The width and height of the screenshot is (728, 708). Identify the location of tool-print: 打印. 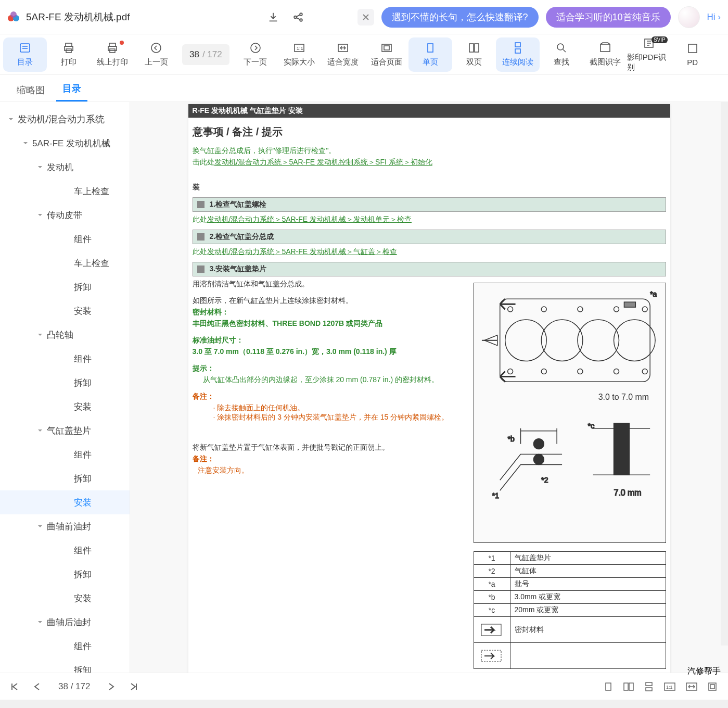
(69, 55).